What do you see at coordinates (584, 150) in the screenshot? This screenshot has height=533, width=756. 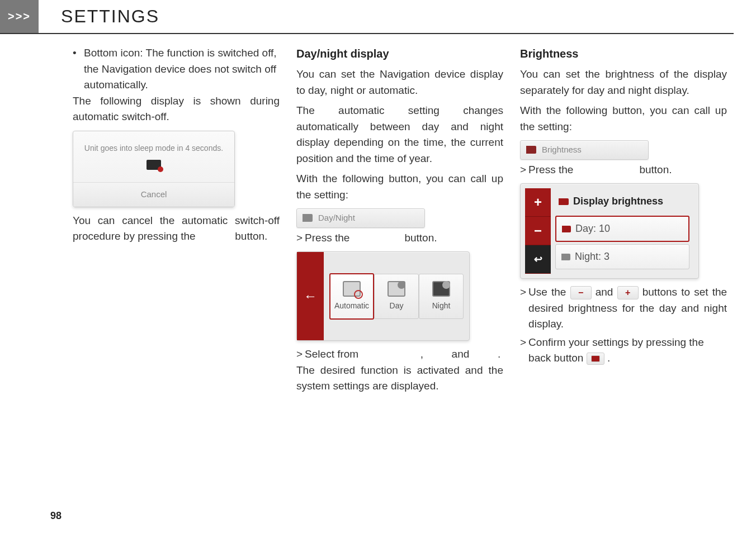 I see `brightness-menu-button: Brightness` at bounding box center [584, 150].